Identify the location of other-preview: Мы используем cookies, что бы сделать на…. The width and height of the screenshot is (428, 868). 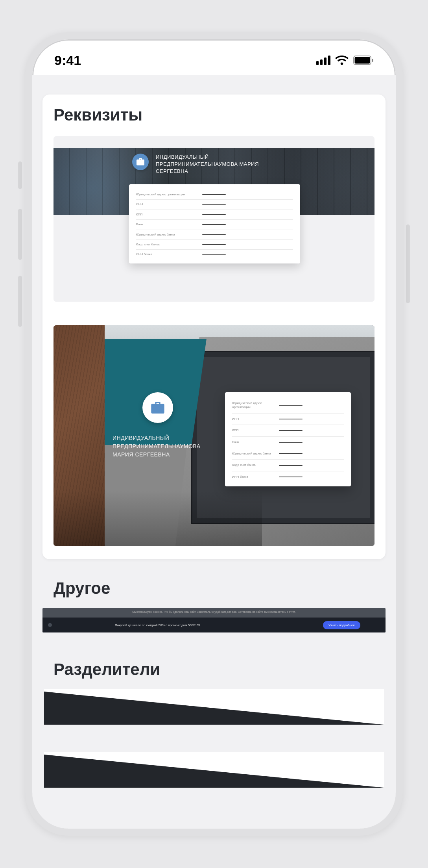
(214, 620).